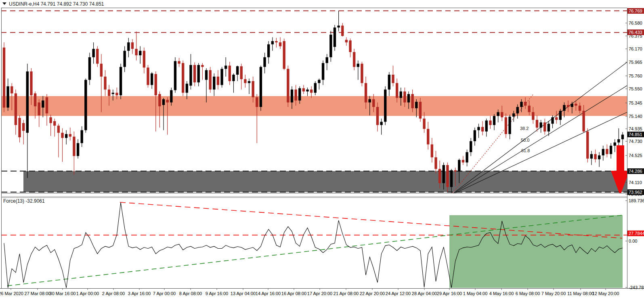  I want to click on time-tick-label: 12 May 20:00, so click(606, 294).